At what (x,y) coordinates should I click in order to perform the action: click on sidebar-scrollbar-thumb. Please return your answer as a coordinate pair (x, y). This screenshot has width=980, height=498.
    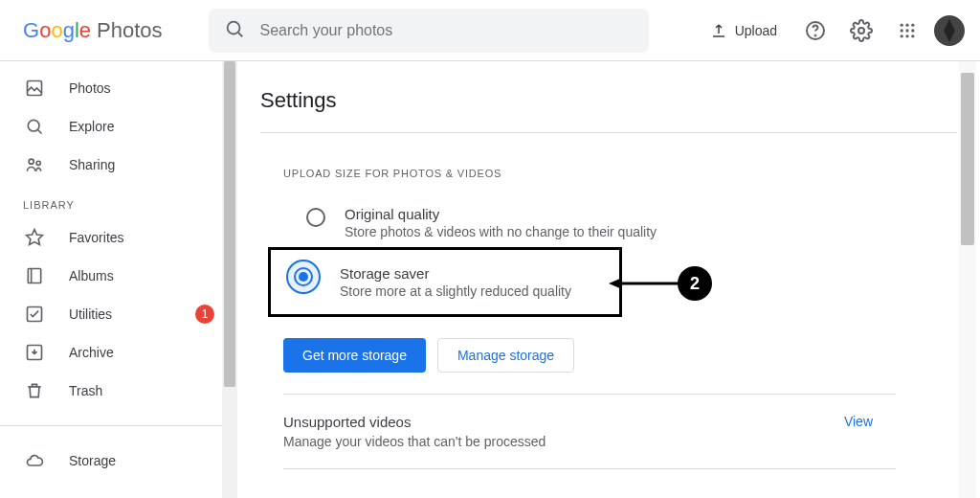
    Looking at the image, I should click on (230, 224).